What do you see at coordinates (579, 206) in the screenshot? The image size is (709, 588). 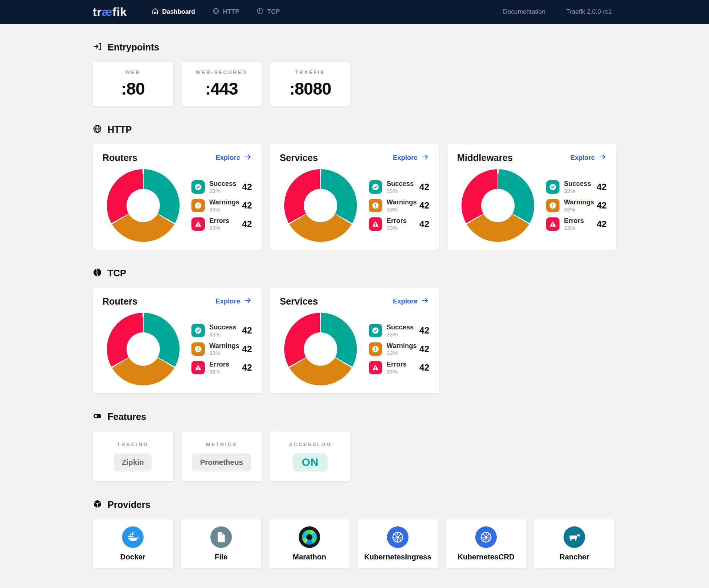 I see `legend-text: Warnings 33%` at bounding box center [579, 206].